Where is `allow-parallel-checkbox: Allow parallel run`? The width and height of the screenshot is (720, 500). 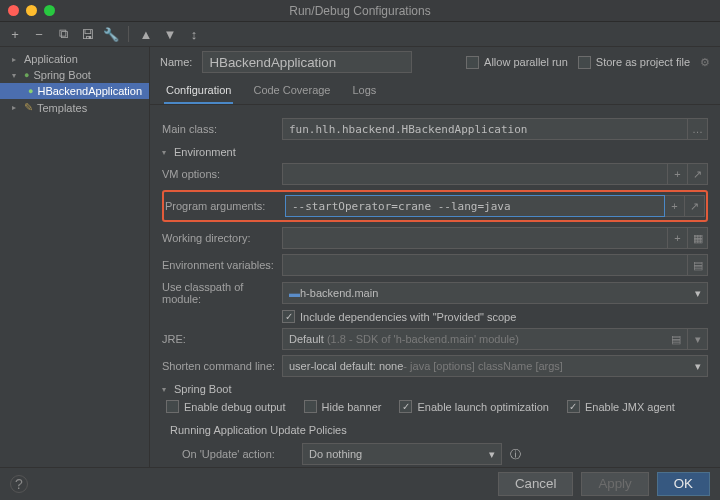 allow-parallel-checkbox: Allow parallel run is located at coordinates (517, 62).